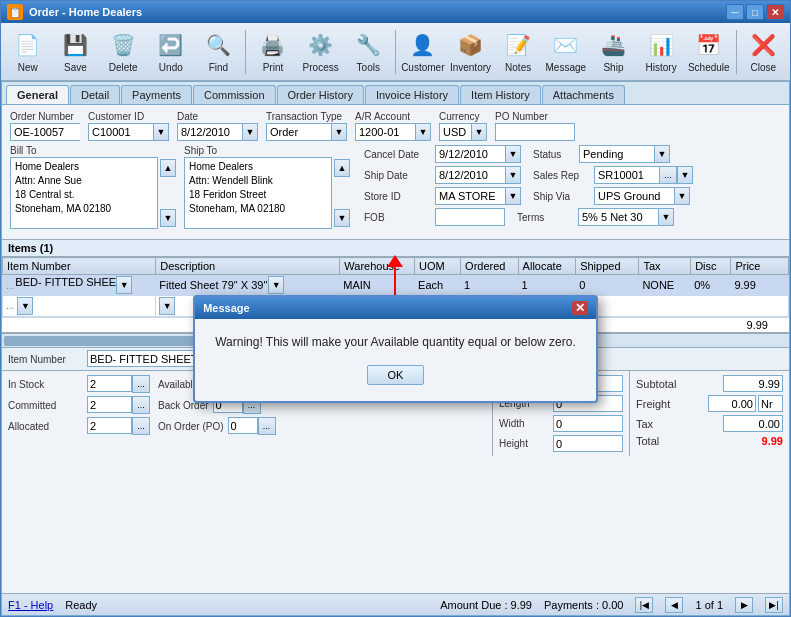 This screenshot has width=791, height=617. I want to click on process-icon: ⚙️, so click(321, 45).